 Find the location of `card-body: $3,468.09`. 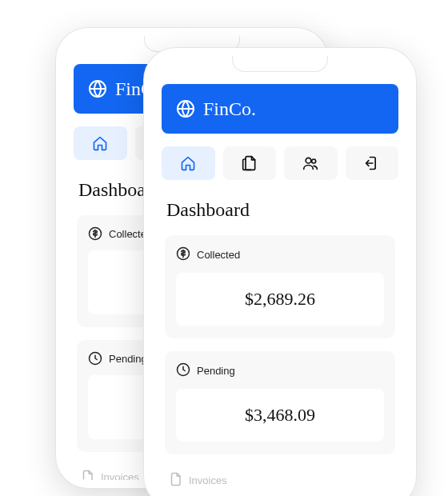

card-body: $3,468.09 is located at coordinates (280, 415).